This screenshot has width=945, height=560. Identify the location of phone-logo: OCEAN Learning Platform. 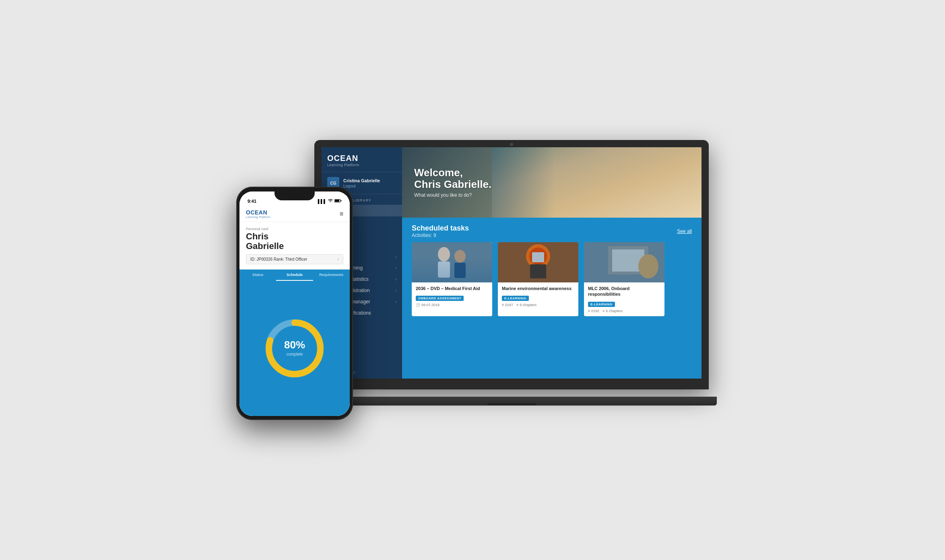
(258, 214).